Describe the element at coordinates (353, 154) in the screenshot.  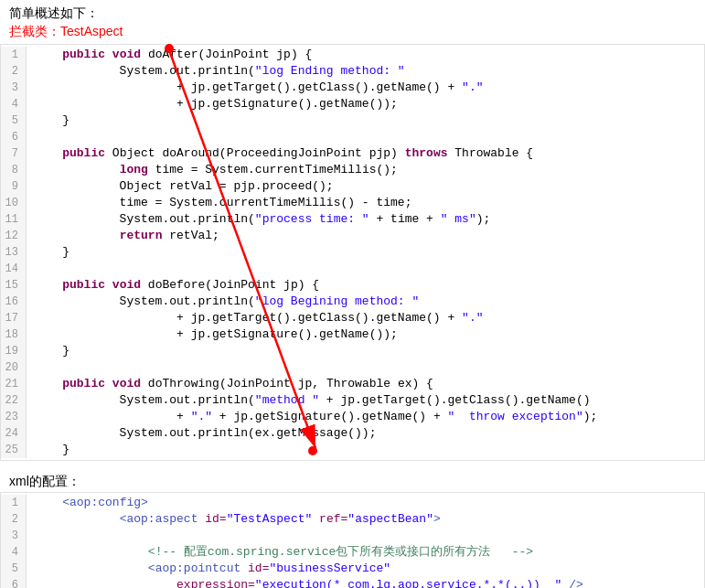
I see `code-line-7: 7 public Object doAround(ProceedingJoinP…` at that location.